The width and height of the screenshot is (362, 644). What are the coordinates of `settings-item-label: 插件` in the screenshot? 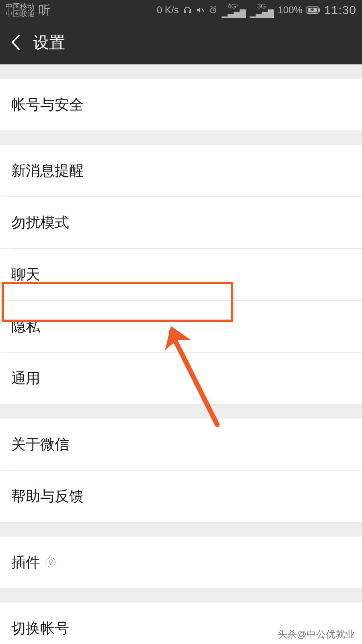 It's located at (26, 563).